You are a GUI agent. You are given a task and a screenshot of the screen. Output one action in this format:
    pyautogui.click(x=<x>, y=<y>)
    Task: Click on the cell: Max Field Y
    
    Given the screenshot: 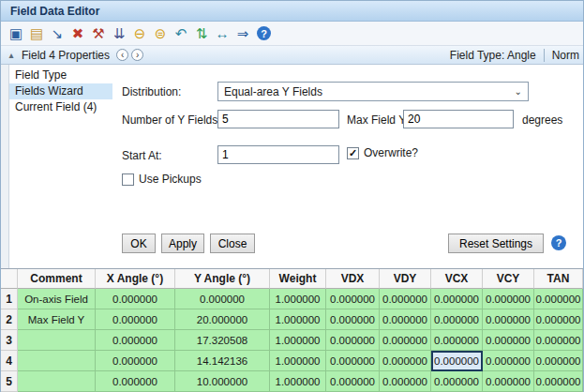 What is the action you would take?
    pyautogui.click(x=56, y=320)
    